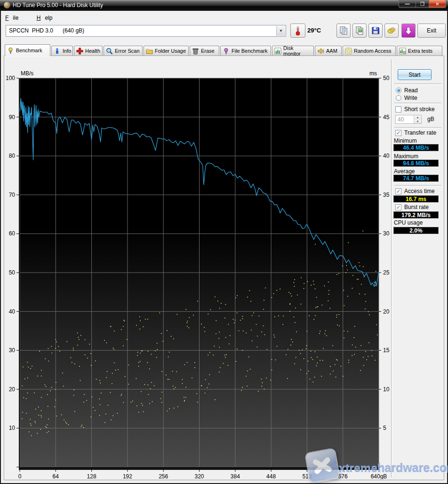 The image size is (448, 484). I want to click on y-left-tick-label: 10, so click(12, 428).